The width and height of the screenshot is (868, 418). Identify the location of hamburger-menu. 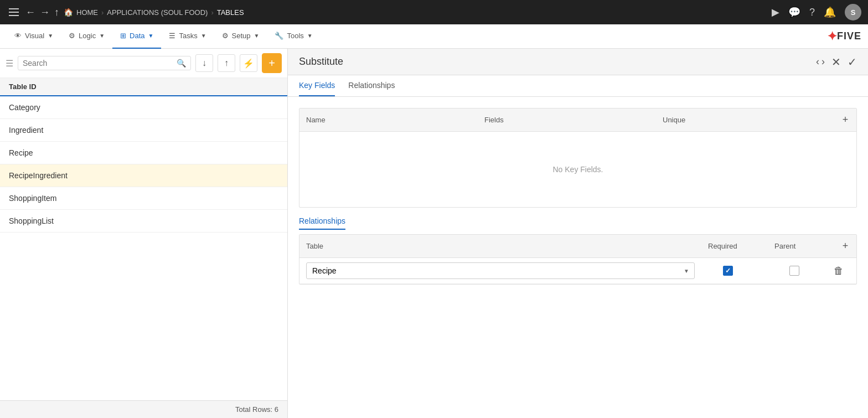
(14, 12).